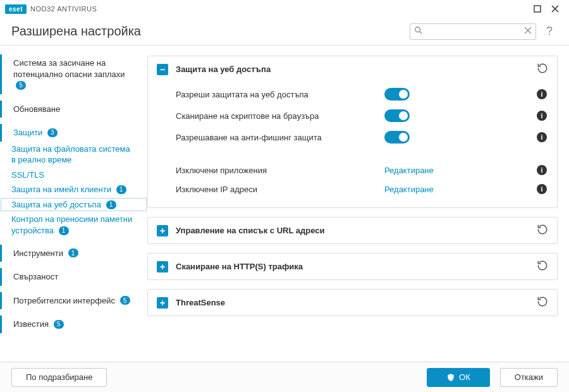 This screenshot has height=392, width=569. What do you see at coordinates (451, 377) in the screenshot?
I see `shield-icon` at bounding box center [451, 377].